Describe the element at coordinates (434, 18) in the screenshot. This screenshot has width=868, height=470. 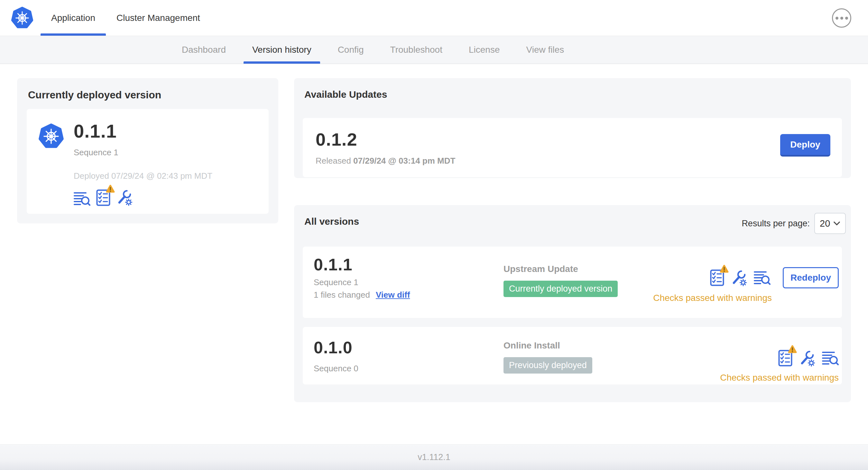
I see `top-nav: Application Cluster Management` at that location.